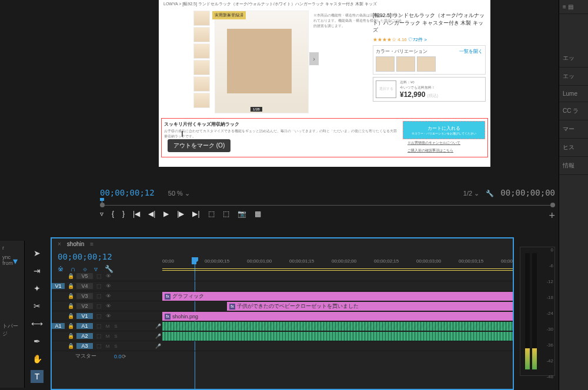  Describe the element at coordinates (429, 40) in the screenshot. I see `product-rating: ★★★★☆ 4.16 ♡72件 >` at that location.